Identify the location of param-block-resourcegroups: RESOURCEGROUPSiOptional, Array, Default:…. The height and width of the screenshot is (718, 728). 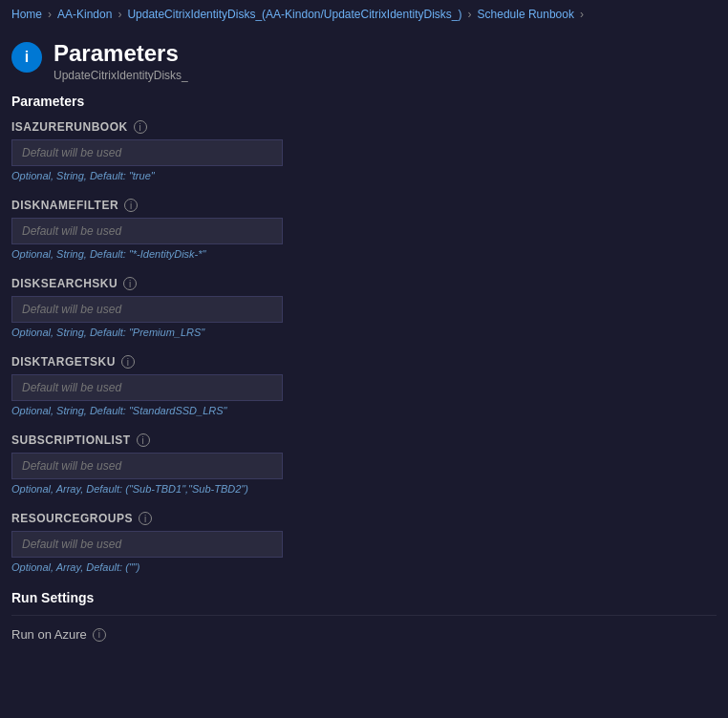
(364, 542).